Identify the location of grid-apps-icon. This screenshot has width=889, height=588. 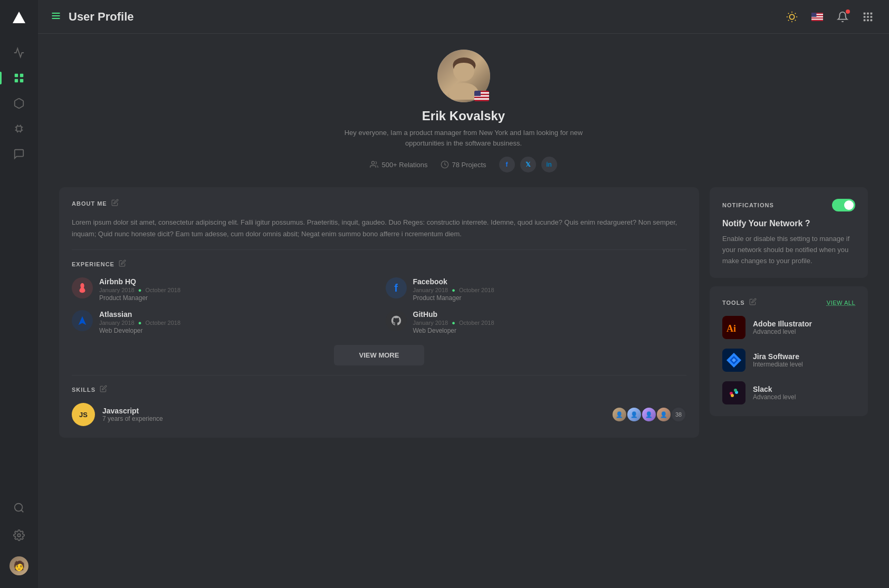
(868, 17).